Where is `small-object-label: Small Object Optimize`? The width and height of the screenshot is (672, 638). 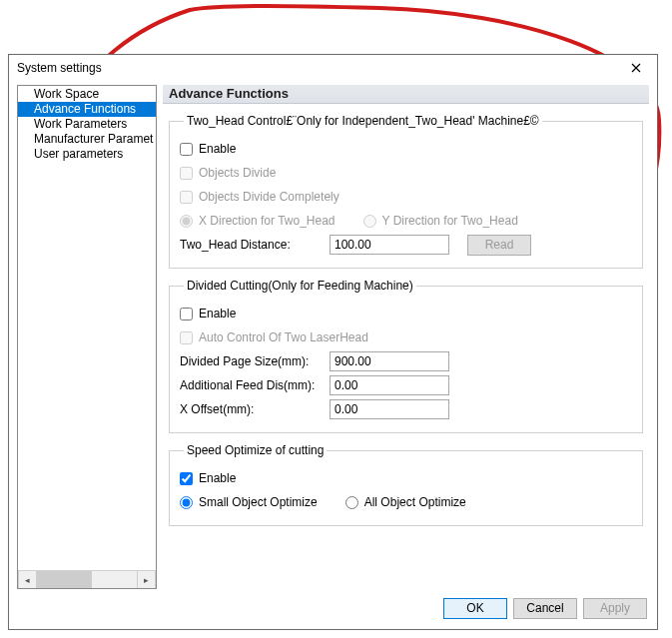
small-object-label: Small Object Optimize is located at coordinates (258, 502).